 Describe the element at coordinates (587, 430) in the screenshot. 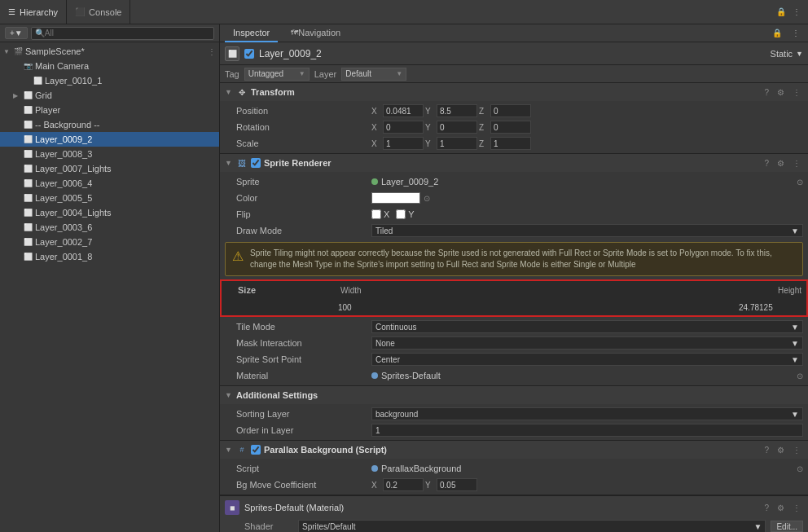

I see `order-in-layer-input` at that location.